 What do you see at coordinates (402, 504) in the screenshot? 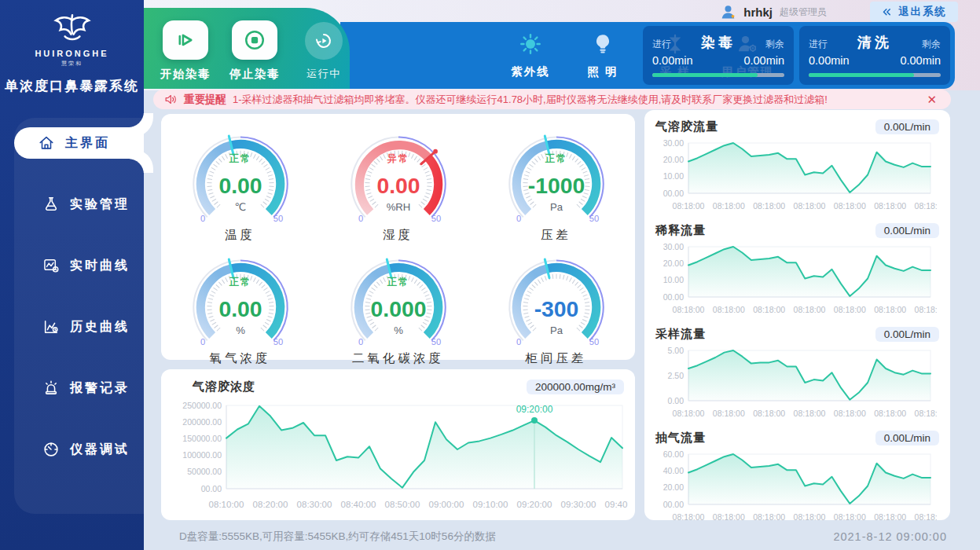
I see `svg-text: 08:50:00` at bounding box center [402, 504].